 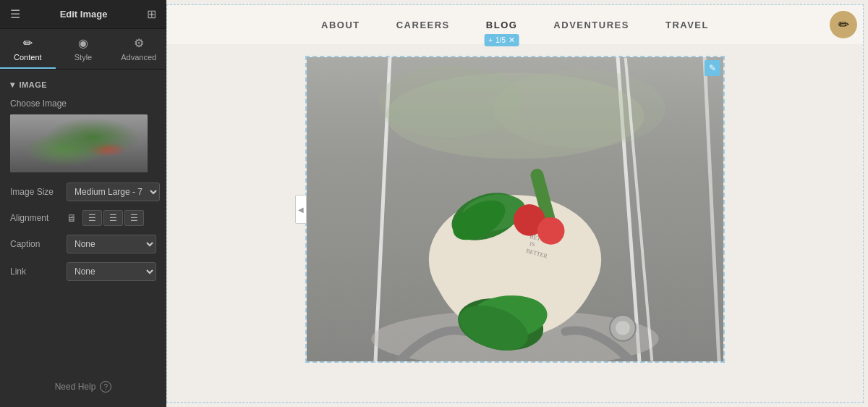 I want to click on blog-badge: + 1/5 ✕, so click(x=502, y=41).